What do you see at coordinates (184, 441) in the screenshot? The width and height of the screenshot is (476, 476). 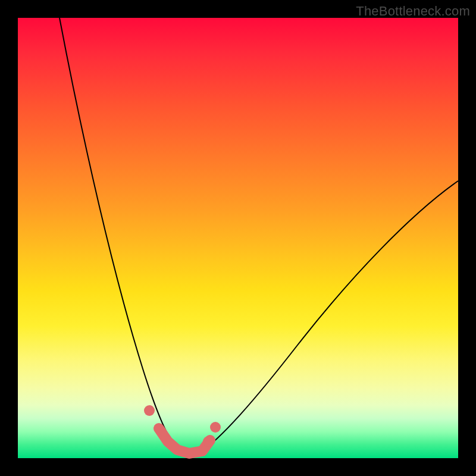 I see `bottom-marker` at bounding box center [184, 441].